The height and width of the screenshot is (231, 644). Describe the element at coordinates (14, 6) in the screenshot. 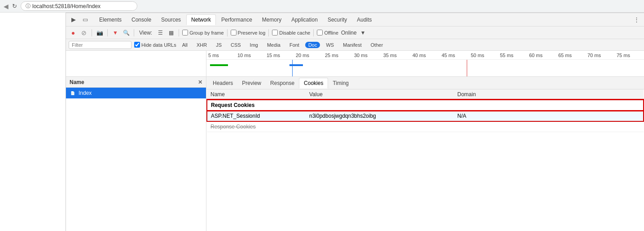

I see `reload-button: ↻` at that location.